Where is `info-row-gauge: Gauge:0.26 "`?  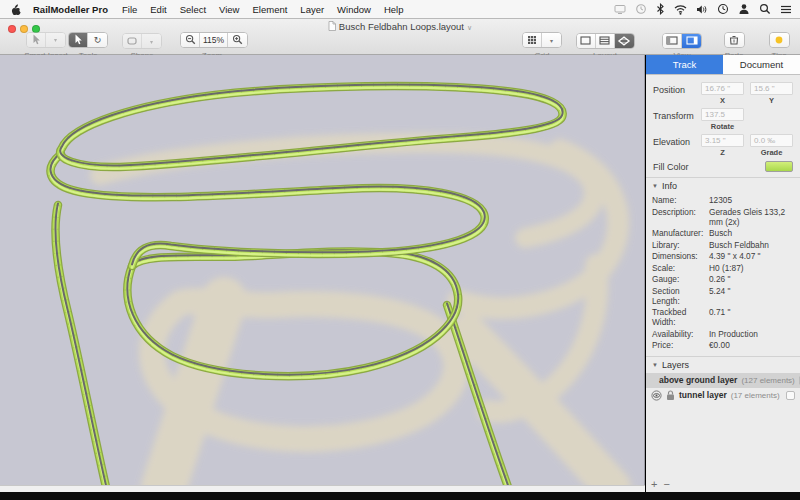
info-row-gauge: Gauge:0.26 " is located at coordinates (723, 279).